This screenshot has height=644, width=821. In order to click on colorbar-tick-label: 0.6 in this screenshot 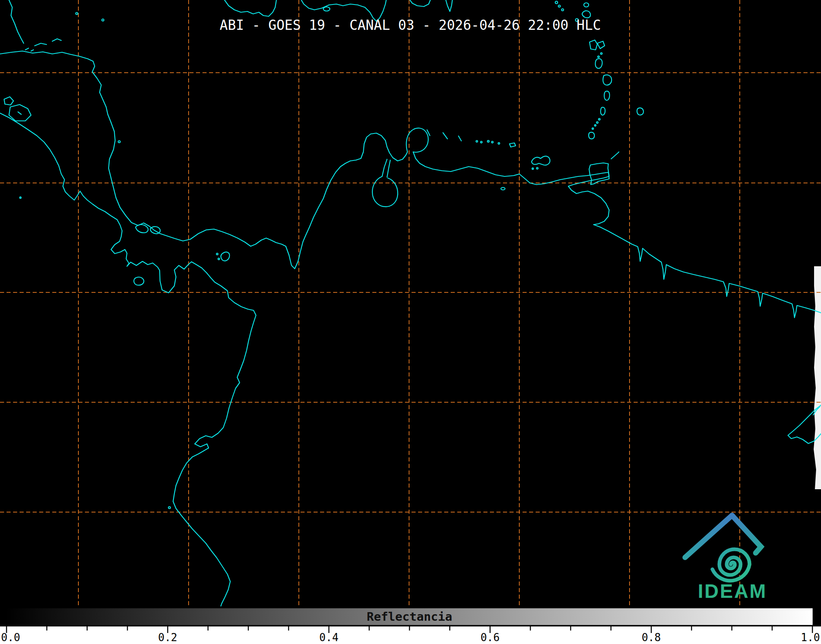, I will do `click(490, 637)`.